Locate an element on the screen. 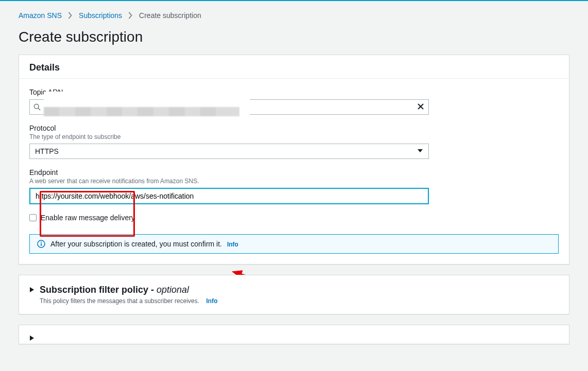  redacted-overlay is located at coordinates (147, 106).